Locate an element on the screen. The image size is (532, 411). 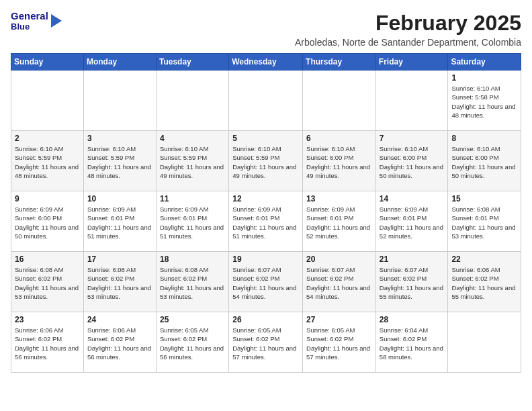
calendar-cell: 14Sunrise: 6:09 AM Sunset: 6:01 PM Dayli… is located at coordinates (412, 222).